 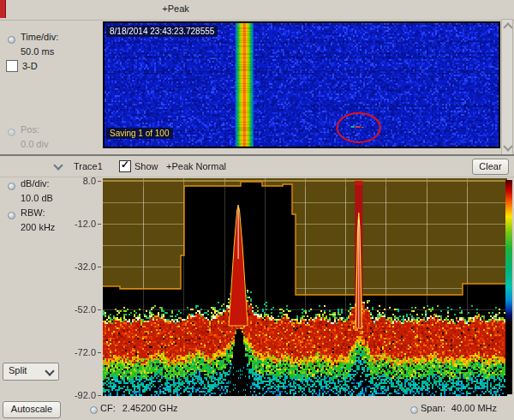 What do you see at coordinates (38, 227) in the screenshot?
I see `rbw-value: 200 kHz` at bounding box center [38, 227].